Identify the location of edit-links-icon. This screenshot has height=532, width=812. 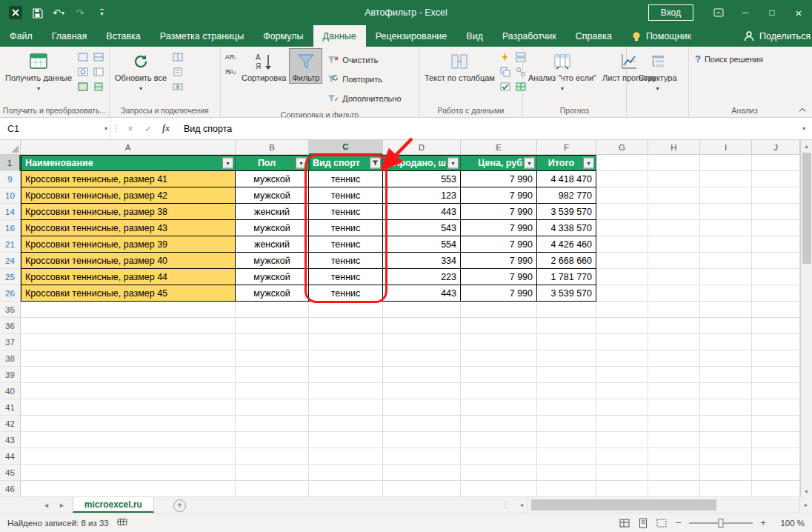
(178, 86).